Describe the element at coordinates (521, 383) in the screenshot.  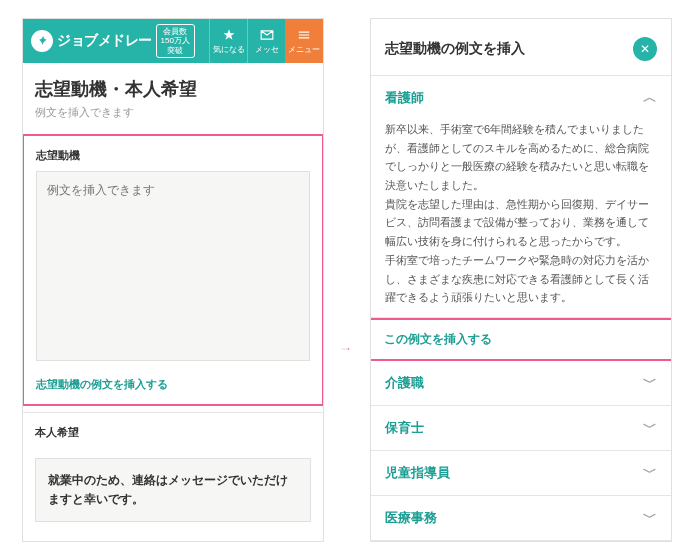
I see `accordion-header-caregiver: 介護職 ﹀` at that location.